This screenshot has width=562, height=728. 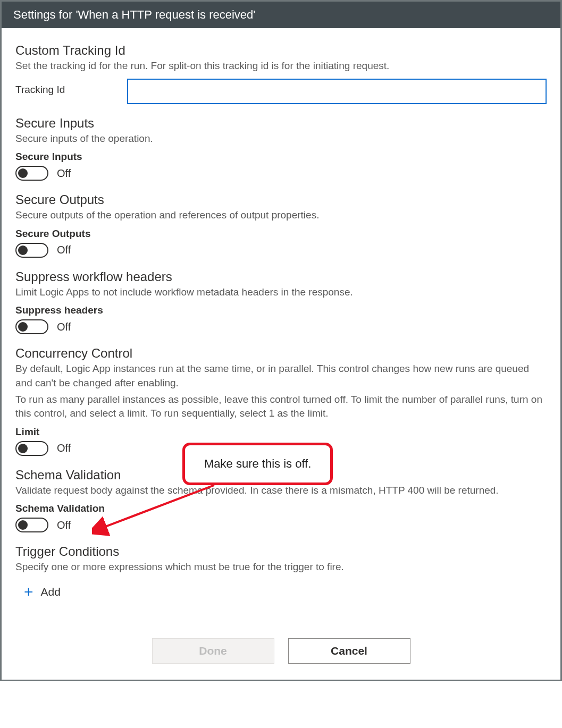 I want to click on section-concurrency: Concurrency Control By default, Logic Ap…, so click(x=281, y=401).